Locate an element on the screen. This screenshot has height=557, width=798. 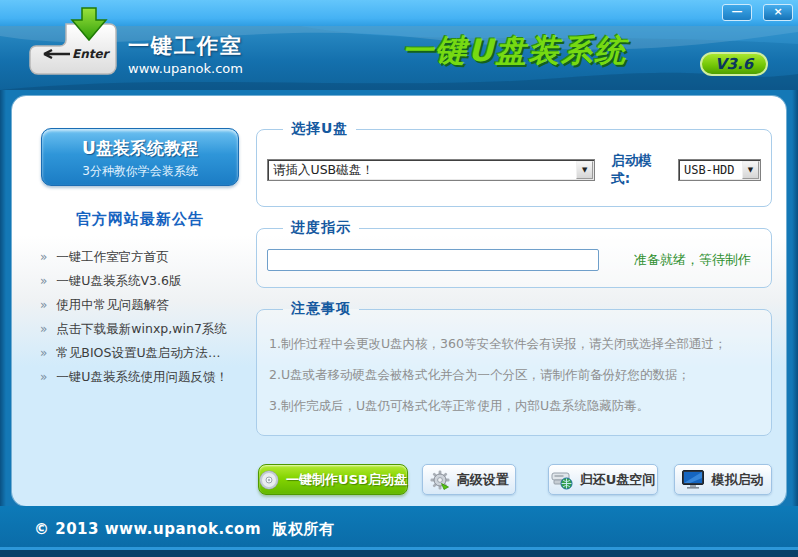
minimize-button: — is located at coordinates (737, 12).